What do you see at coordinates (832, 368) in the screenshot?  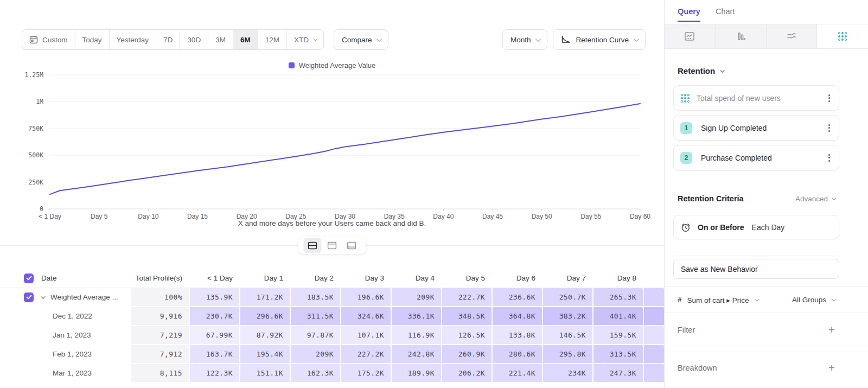 I see `add-breakdown-button: +` at bounding box center [832, 368].